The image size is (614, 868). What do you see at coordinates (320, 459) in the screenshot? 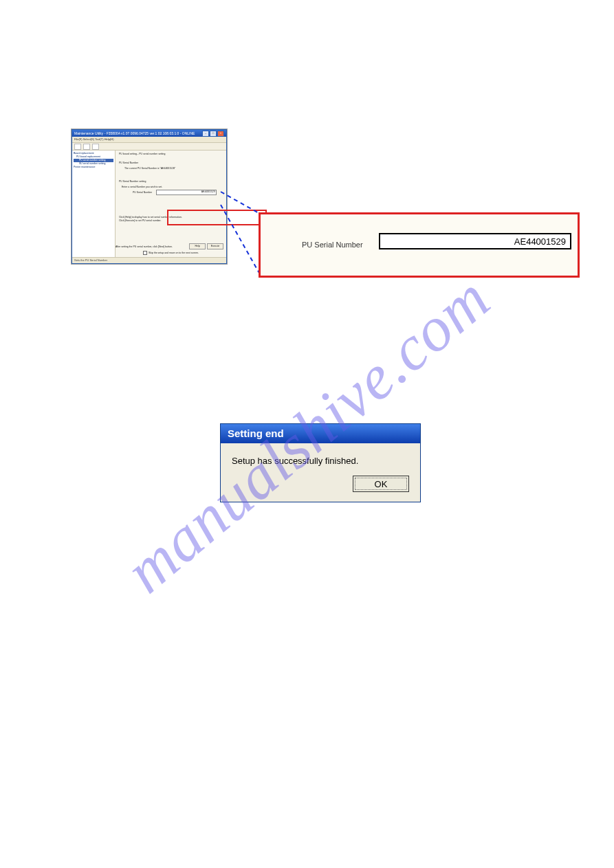
I see `dialog-message: Setup has successfully finished.` at bounding box center [320, 459].